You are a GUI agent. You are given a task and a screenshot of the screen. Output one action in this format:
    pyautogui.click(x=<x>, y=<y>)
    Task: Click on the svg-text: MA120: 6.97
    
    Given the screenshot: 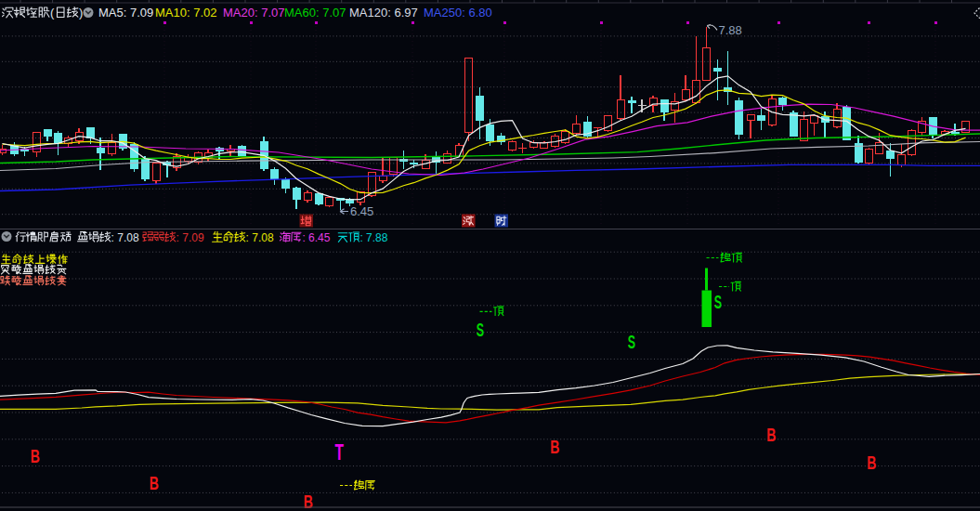 What is the action you would take?
    pyautogui.click(x=384, y=13)
    